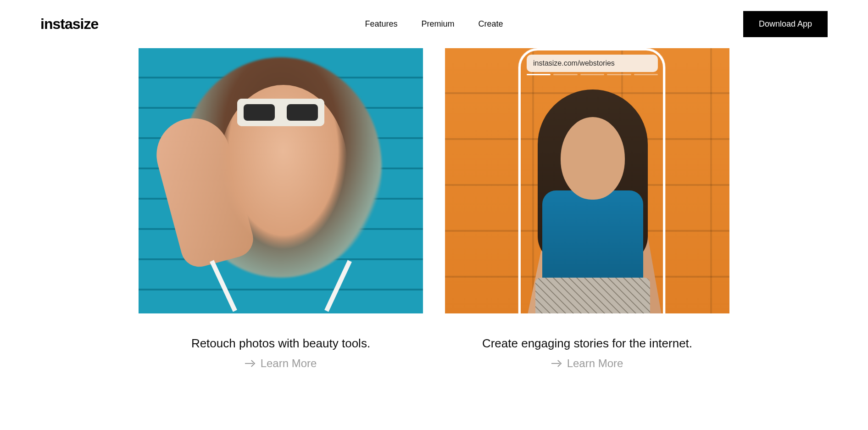 The image size is (868, 430). I want to click on nav-premium: Premium, so click(438, 24).